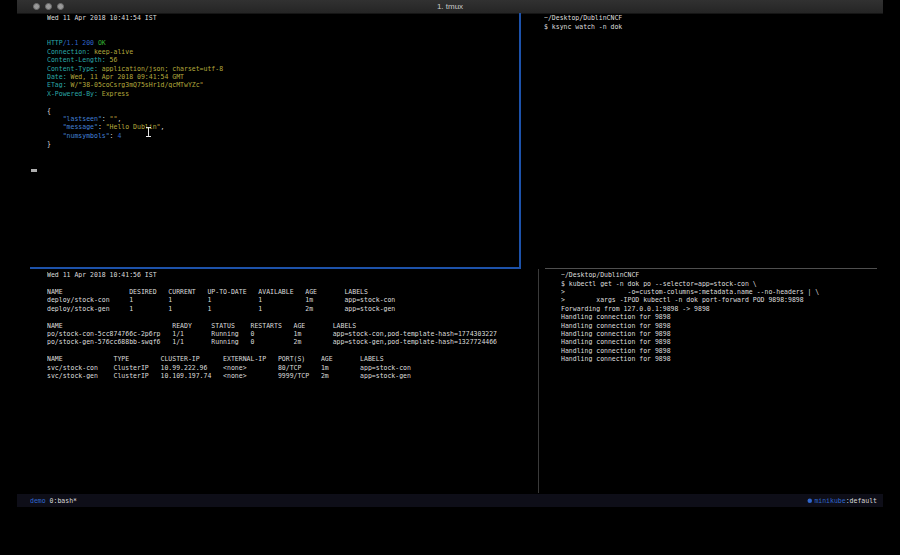 This screenshot has width=900, height=555. Describe the element at coordinates (292, 325) in the screenshot. I see `terminal-line: NAME READY STATUS RESTARTS AGE LABELS` at that location.